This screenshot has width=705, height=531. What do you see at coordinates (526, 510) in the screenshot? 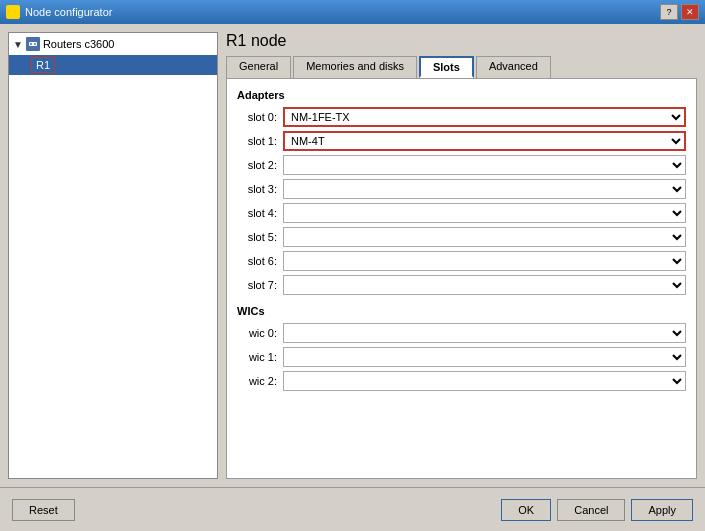
I see `ok-button: OK` at bounding box center [526, 510].